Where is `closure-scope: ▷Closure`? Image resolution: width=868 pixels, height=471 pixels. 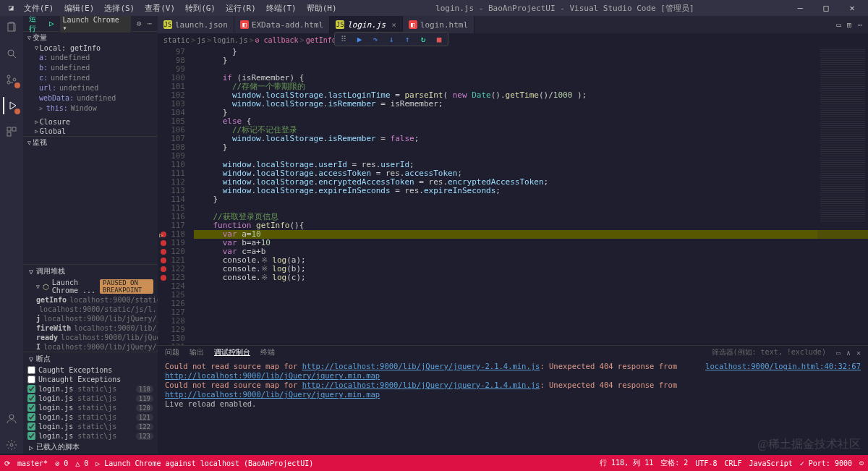 closure-scope: ▷Closure is located at coordinates (90, 122).